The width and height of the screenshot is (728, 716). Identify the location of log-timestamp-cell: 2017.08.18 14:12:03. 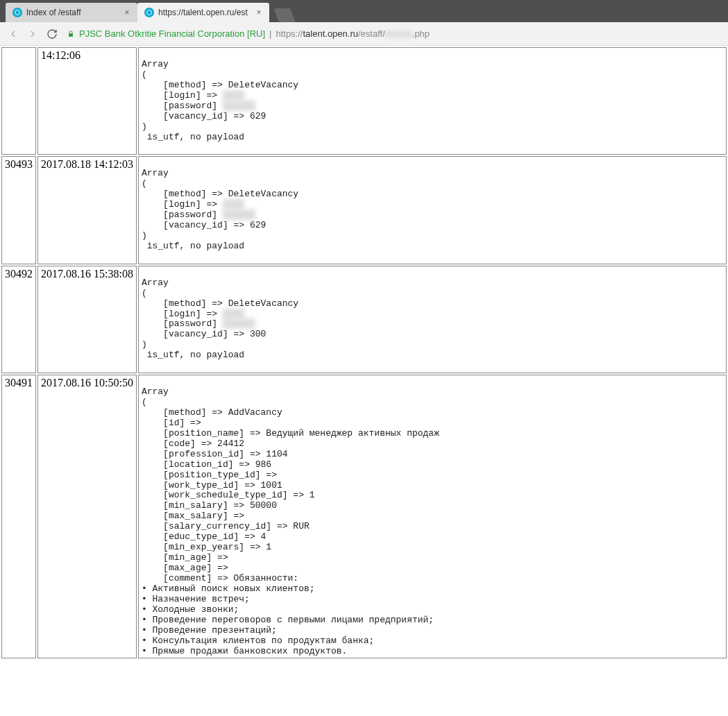
(87, 210).